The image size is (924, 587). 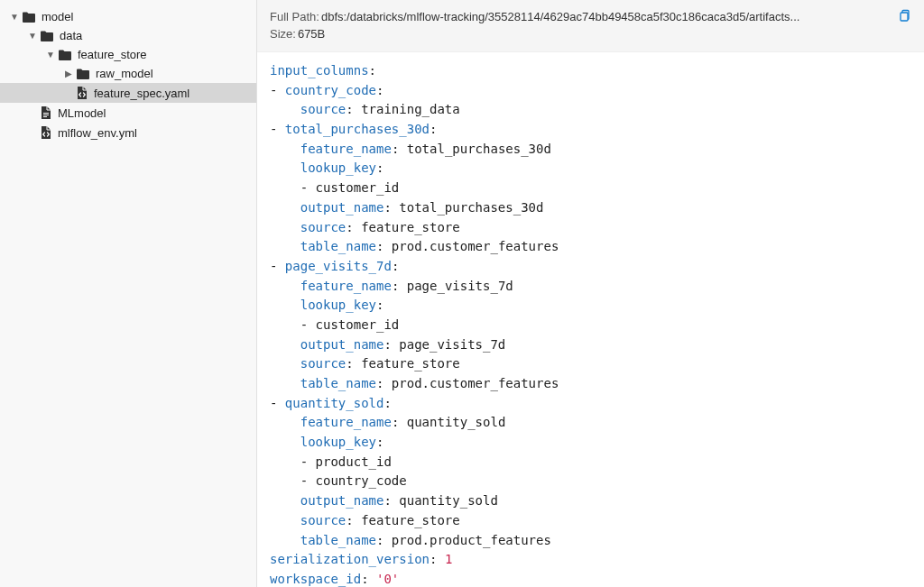 What do you see at coordinates (590, 208) in the screenshot?
I see `code-line: output_name: total_purchases_30d` at bounding box center [590, 208].